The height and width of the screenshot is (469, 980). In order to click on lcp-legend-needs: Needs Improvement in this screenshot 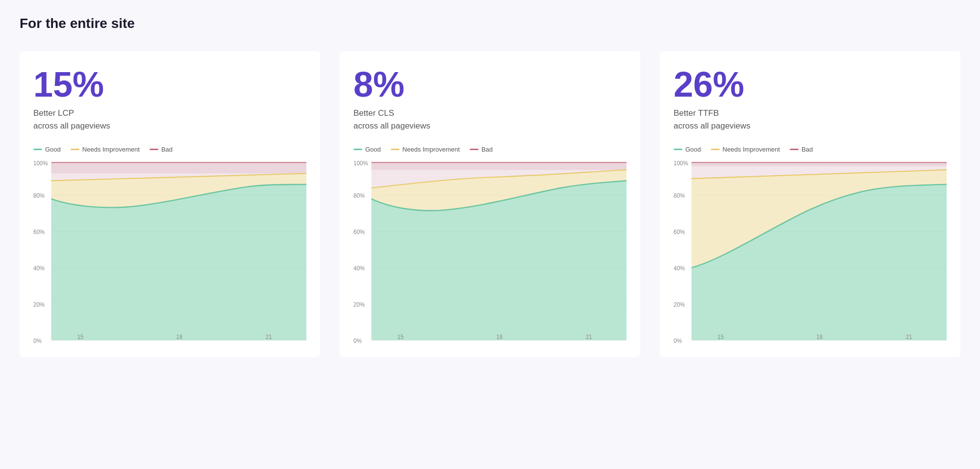, I will do `click(105, 149)`.